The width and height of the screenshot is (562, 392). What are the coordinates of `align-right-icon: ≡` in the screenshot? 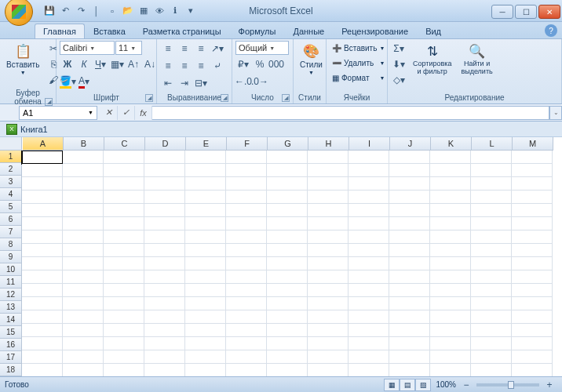 It's located at (201, 66).